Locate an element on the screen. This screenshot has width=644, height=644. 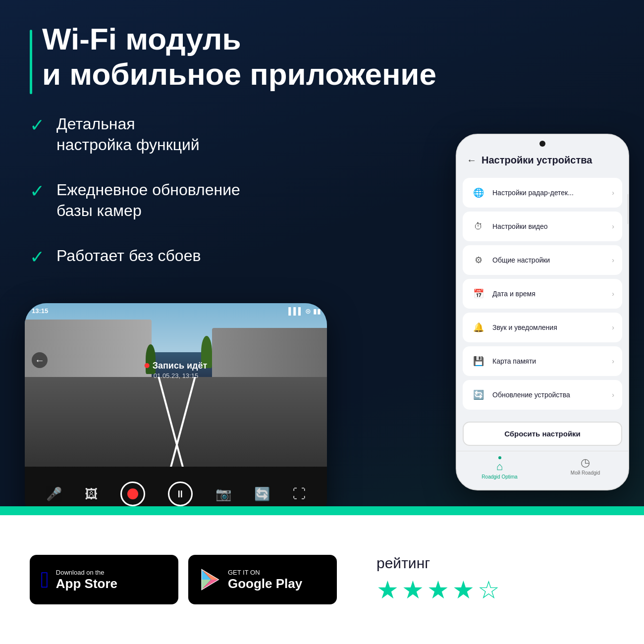
feature-item-1: ✓ Детальнаянастройка функций is located at coordinates (135, 135).